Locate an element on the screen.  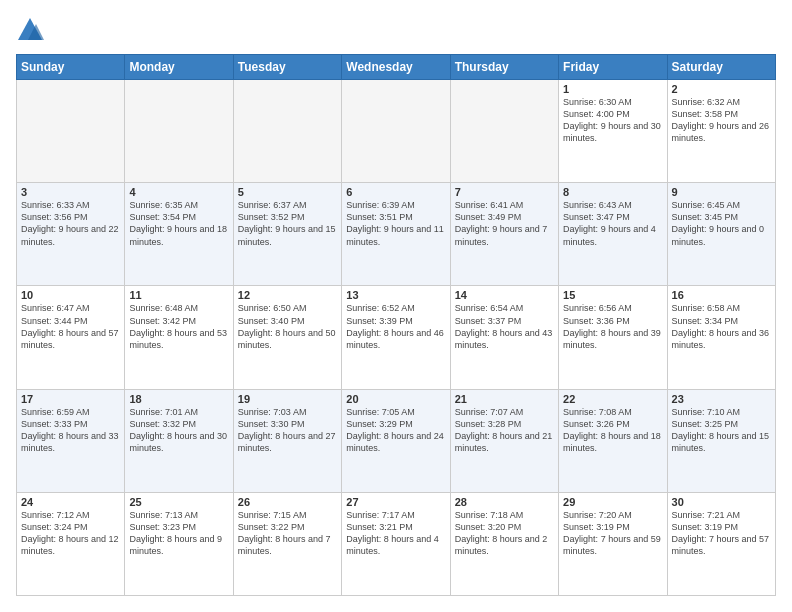
day-info: Sunrise: 7:18 AM Sunset: 3:20 PM Dayligh… is located at coordinates (504, 534).